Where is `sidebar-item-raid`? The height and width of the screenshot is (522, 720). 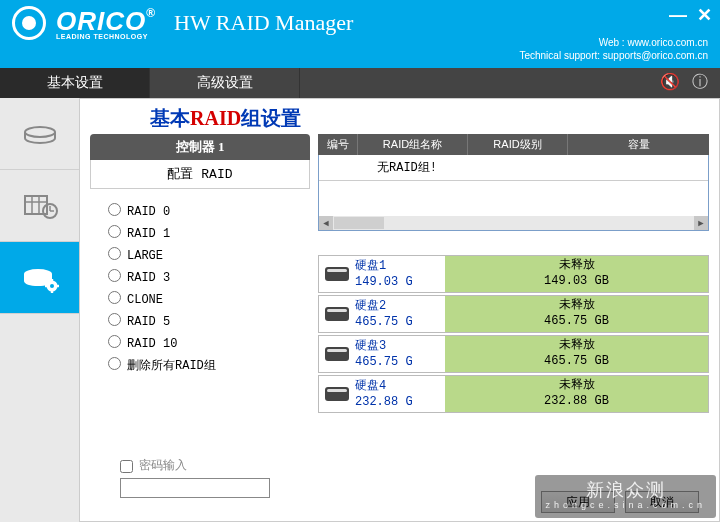
sidebar-item-raid is located at coordinates (40, 278).